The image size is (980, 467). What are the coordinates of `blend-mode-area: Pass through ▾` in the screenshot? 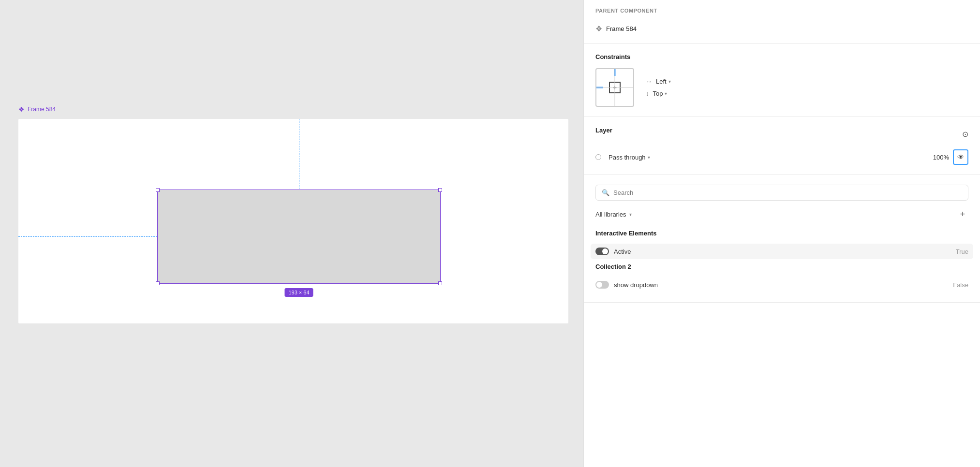 It's located at (624, 158).